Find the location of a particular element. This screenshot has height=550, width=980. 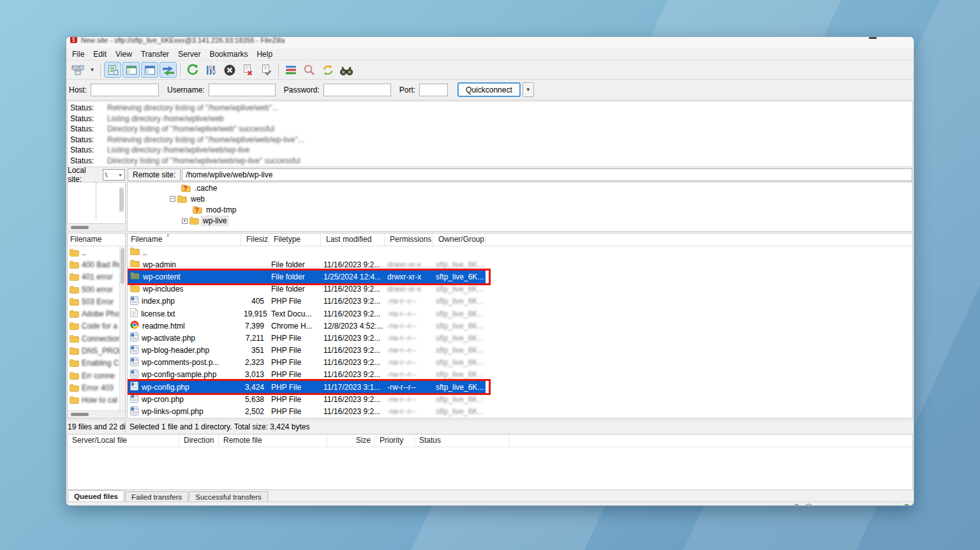

menu-file: File is located at coordinates (78, 54).